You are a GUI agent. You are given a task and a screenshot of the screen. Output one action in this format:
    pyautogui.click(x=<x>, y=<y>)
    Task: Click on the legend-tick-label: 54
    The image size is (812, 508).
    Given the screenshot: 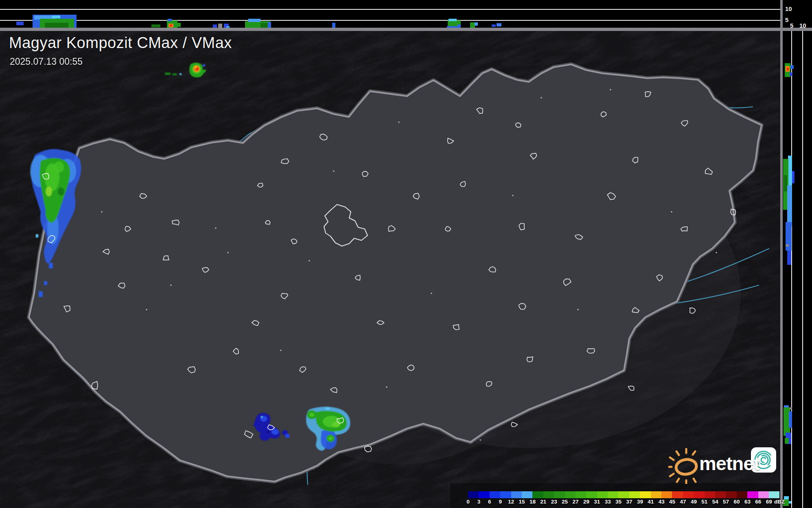 What is the action you would take?
    pyautogui.click(x=715, y=502)
    